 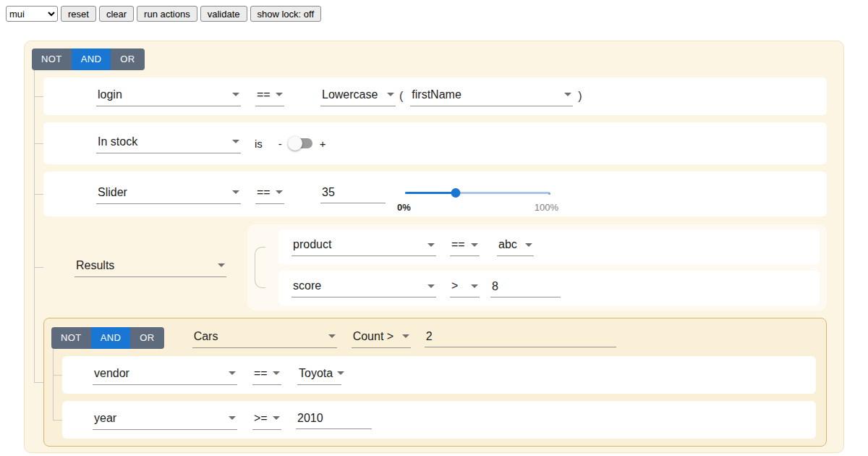 I want to click on year-value-input, so click(x=334, y=420).